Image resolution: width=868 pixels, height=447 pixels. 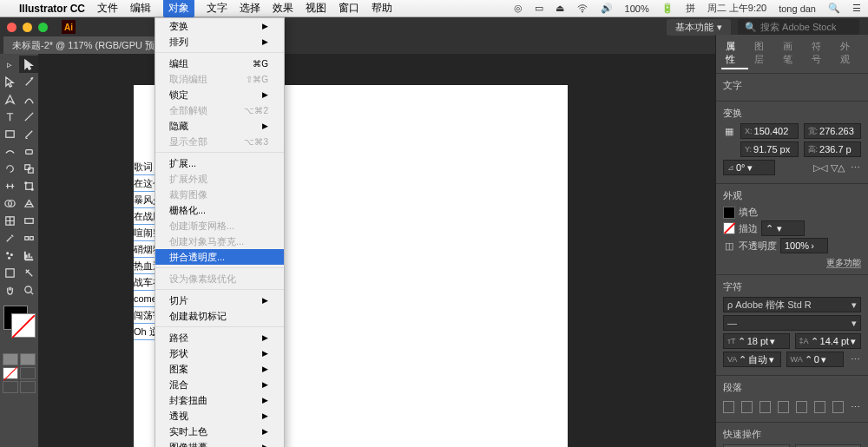 I want to click on menu-window: 窗口, so click(x=349, y=9).